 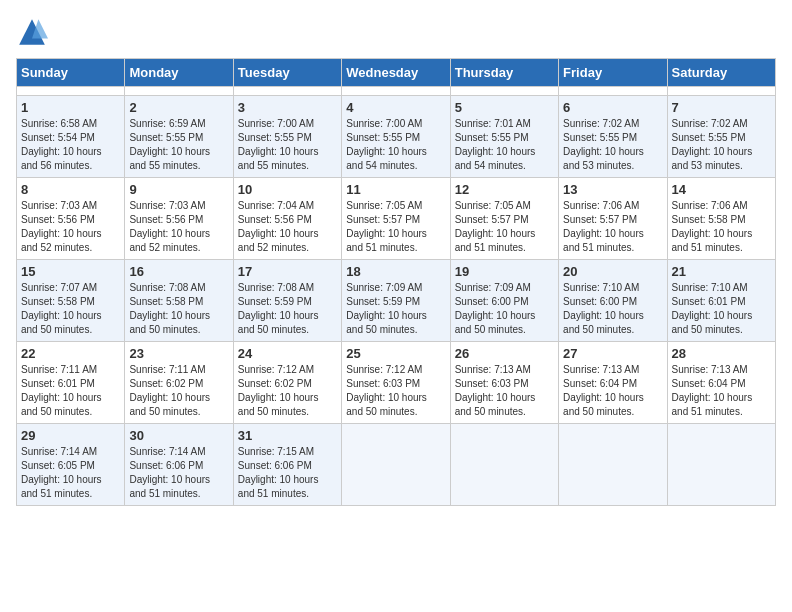 What do you see at coordinates (722, 309) in the screenshot?
I see `day-info: Sunrise: 7:10 AMSunset: 6:01 PMDaylight:…` at bounding box center [722, 309].